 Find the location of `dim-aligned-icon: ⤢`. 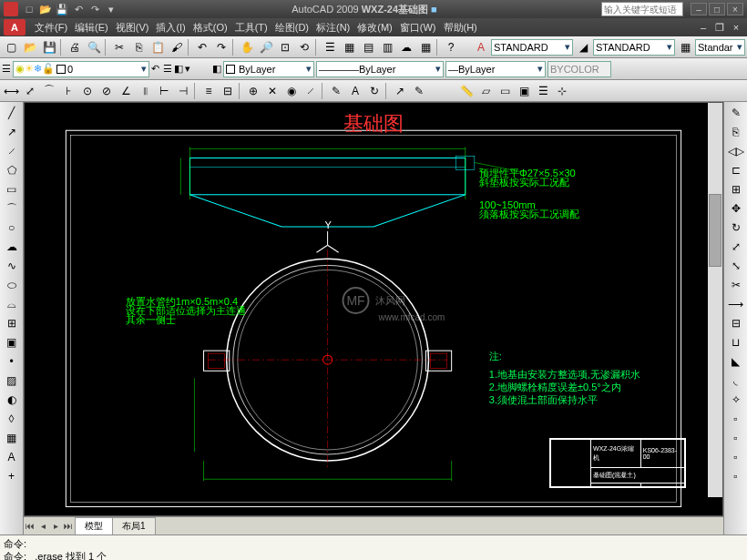

dim-aligned-icon: ⤢ is located at coordinates (30, 91).